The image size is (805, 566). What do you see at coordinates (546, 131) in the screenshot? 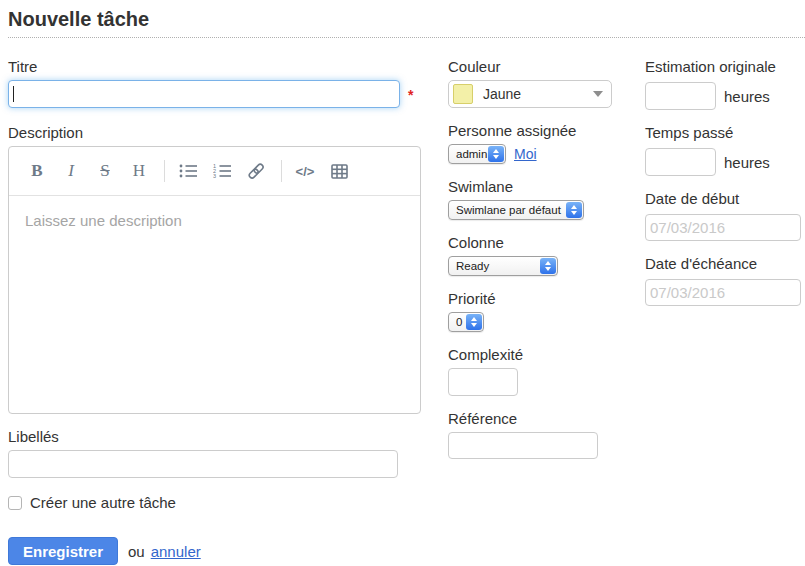
I see `assignee-label: Personne assignée` at bounding box center [546, 131].